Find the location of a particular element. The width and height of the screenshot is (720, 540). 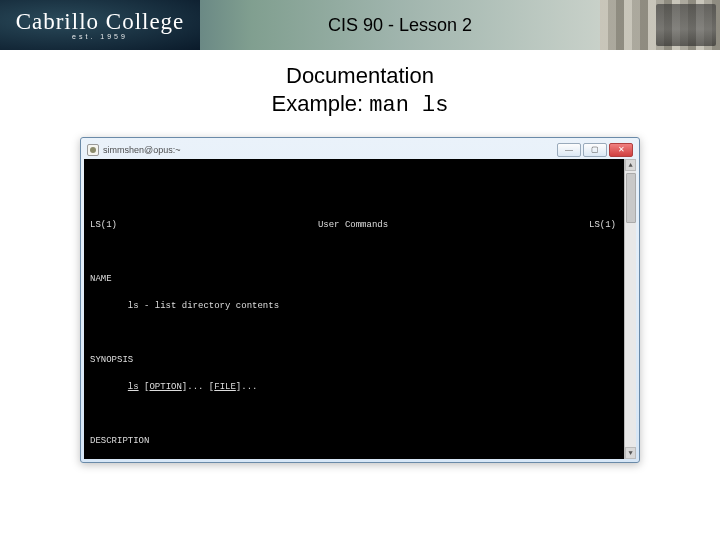

subtitle-line2: Example: man ls is located at coordinates (360, 105).